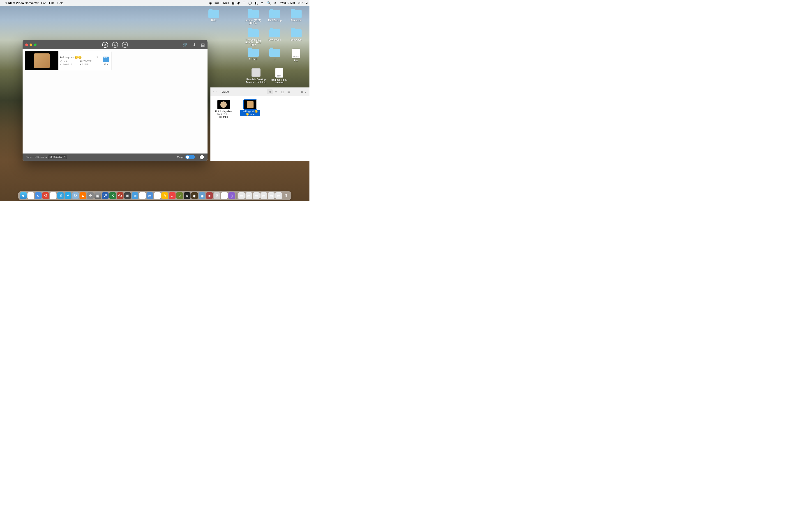 This screenshot has width=812, height=527. What do you see at coordinates (288, 3) in the screenshot?
I see `menubar-date: Wed 27 Mar` at bounding box center [288, 3].